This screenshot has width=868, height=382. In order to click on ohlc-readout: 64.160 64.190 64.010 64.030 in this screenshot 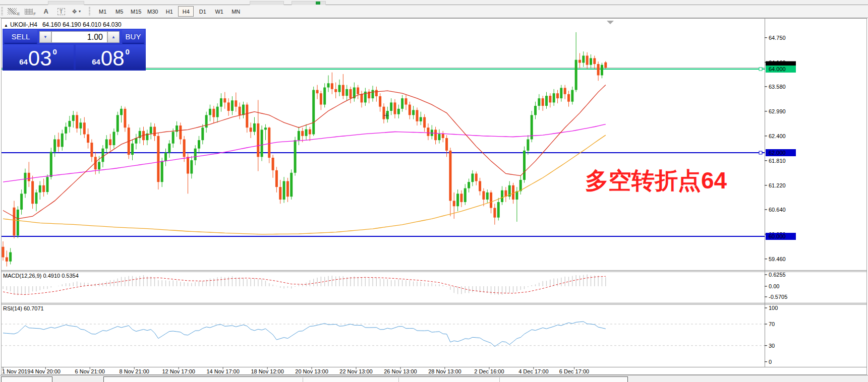, I will do `click(82, 25)`.